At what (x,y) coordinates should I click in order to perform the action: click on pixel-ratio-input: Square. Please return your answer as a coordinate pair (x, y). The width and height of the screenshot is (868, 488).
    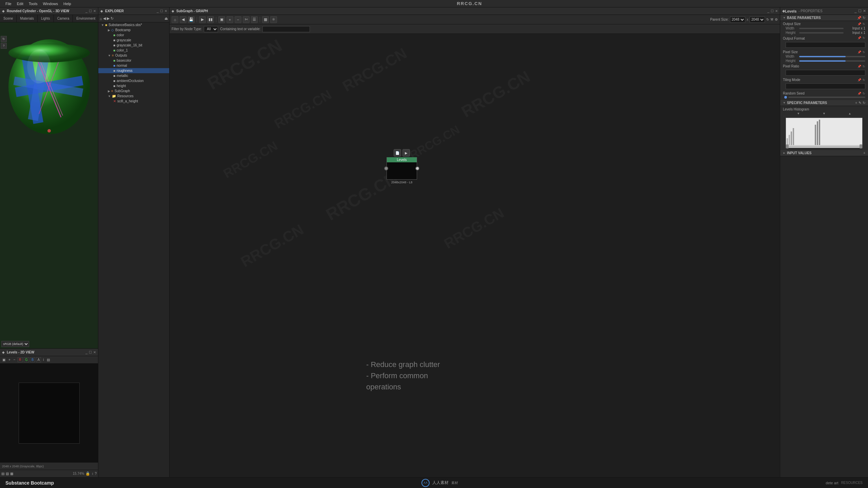
    Looking at the image, I should click on (825, 73).